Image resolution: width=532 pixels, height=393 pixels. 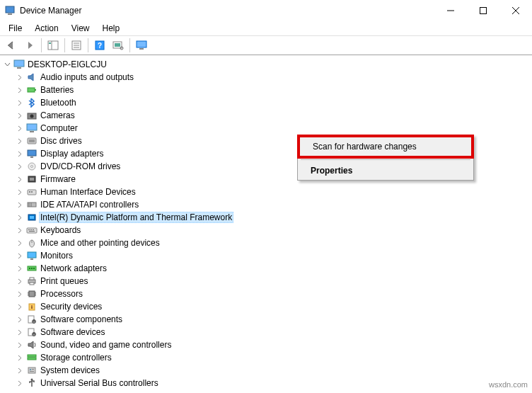 What do you see at coordinates (266, 332) in the screenshot?
I see `tree-node: Software devices` at bounding box center [266, 332].